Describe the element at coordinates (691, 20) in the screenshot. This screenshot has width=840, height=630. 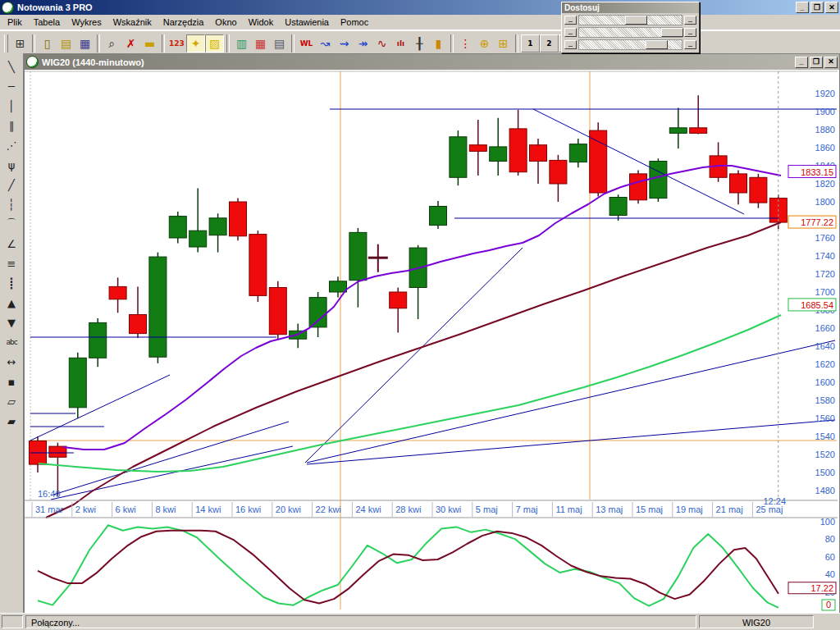
I see `slider-1-right-button` at that location.